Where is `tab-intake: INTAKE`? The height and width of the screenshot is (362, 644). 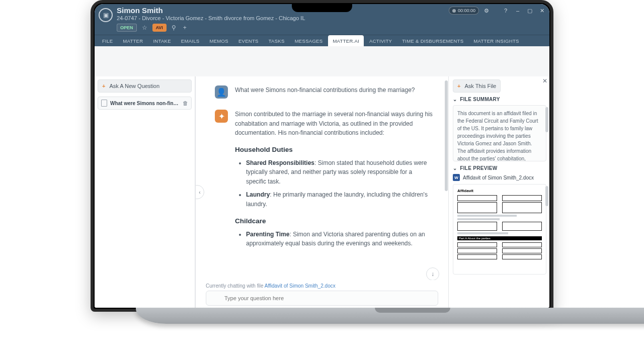
tab-intake: INTAKE is located at coordinates (162, 41).